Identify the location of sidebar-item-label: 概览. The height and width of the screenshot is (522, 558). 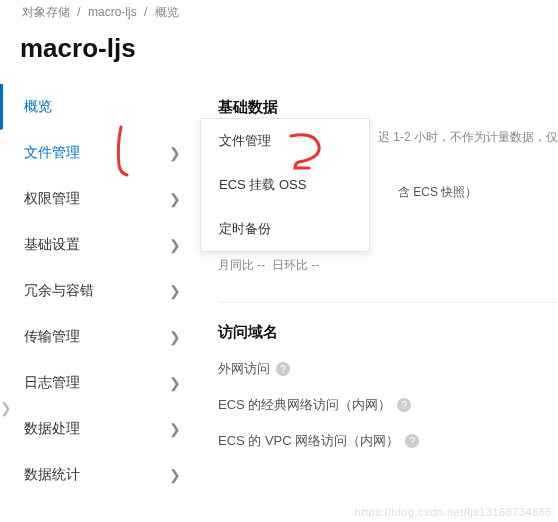
(38, 107).